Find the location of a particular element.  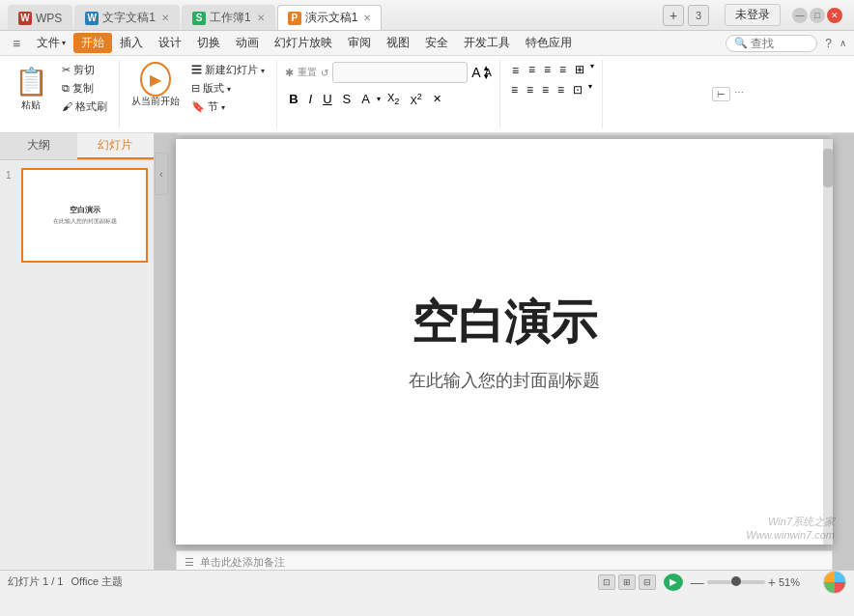

tab-wps-label: WPS is located at coordinates (48, 18).